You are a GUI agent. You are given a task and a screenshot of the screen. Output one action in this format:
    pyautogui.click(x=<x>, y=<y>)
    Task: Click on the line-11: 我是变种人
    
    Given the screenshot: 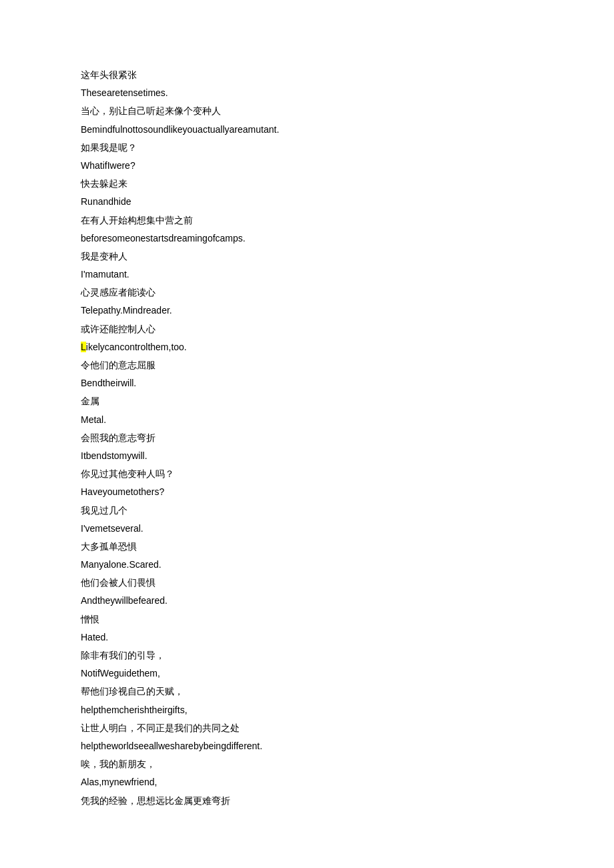 What is the action you would take?
    pyautogui.click(x=307, y=256)
    